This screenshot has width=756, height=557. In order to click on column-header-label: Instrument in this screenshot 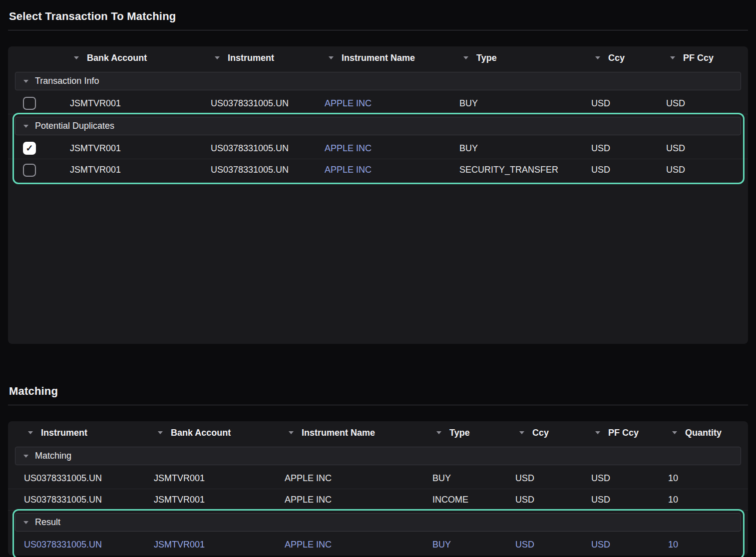, I will do `click(251, 58)`.